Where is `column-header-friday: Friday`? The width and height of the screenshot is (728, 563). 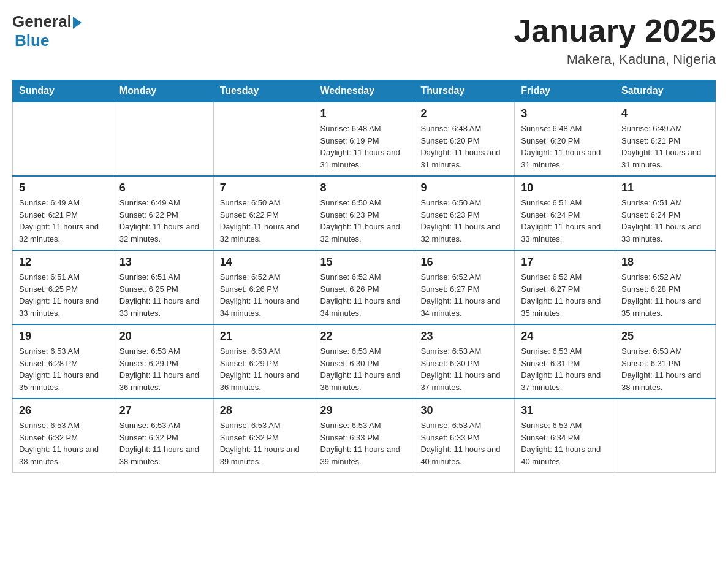 column-header-friday: Friday is located at coordinates (565, 91).